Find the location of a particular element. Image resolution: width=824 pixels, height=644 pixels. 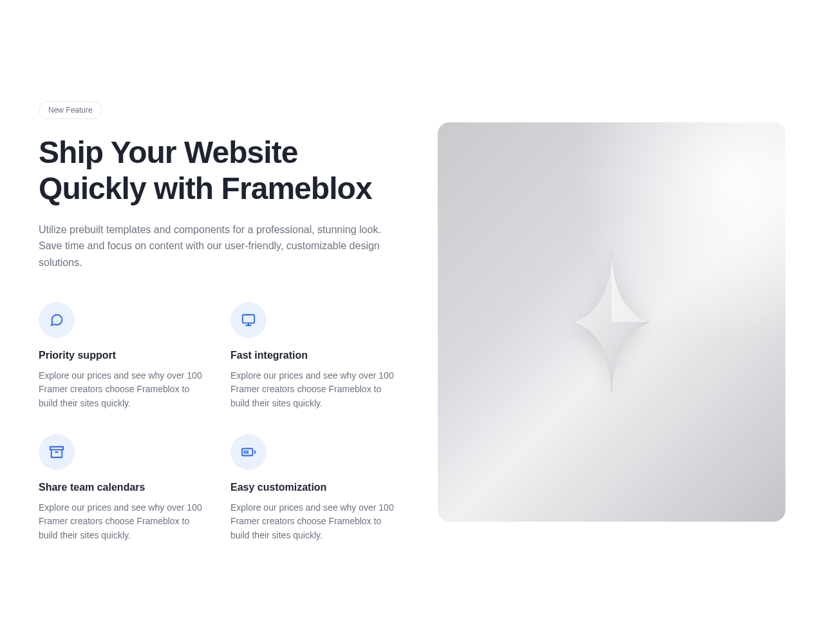

new-feature-badge: New Feature is located at coordinates (71, 110).